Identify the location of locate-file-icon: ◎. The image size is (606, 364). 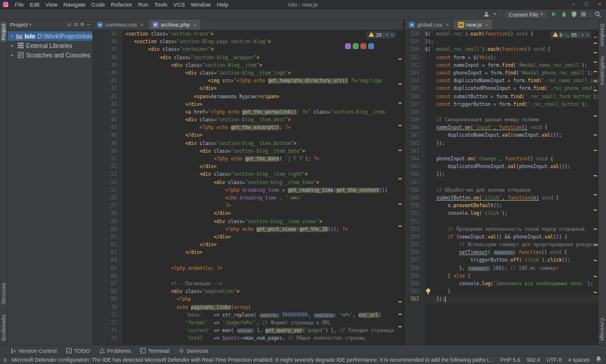
(69, 25).